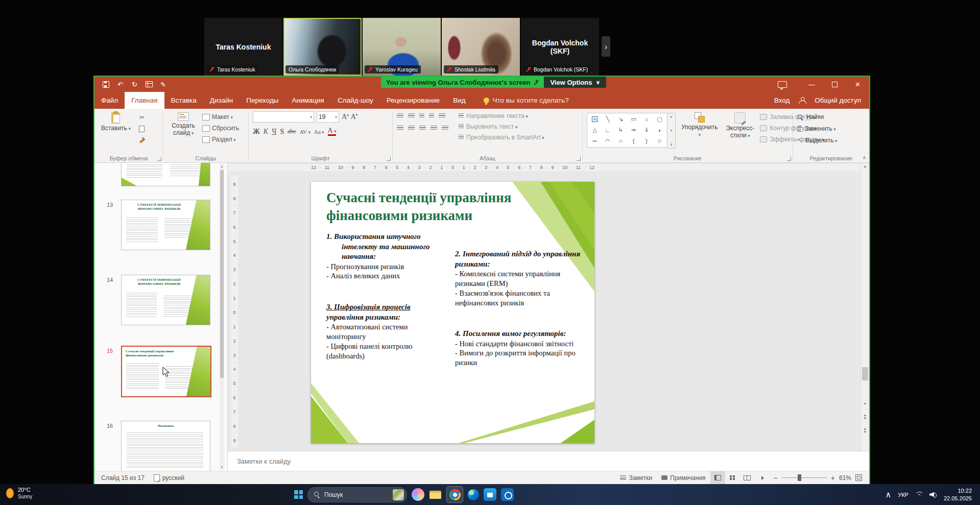  What do you see at coordinates (262, 100) in the screenshot?
I see `tab-transitions: Переходы` at bounding box center [262, 100].